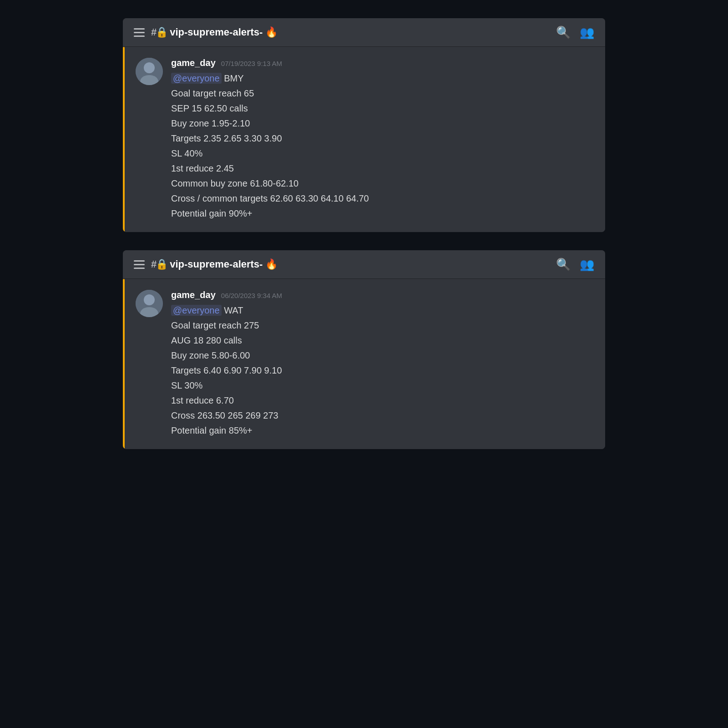  I want to click on message-header-2: game_day 06/20/2023 9:34 AM, so click(383, 295).